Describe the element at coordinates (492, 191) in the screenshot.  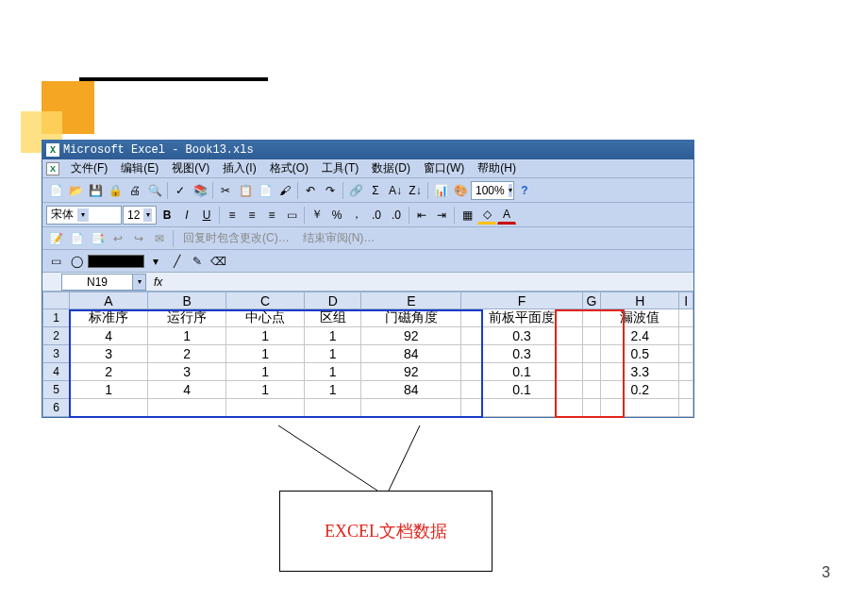
I see `zoom-dropdown: 100% ▾` at that location.